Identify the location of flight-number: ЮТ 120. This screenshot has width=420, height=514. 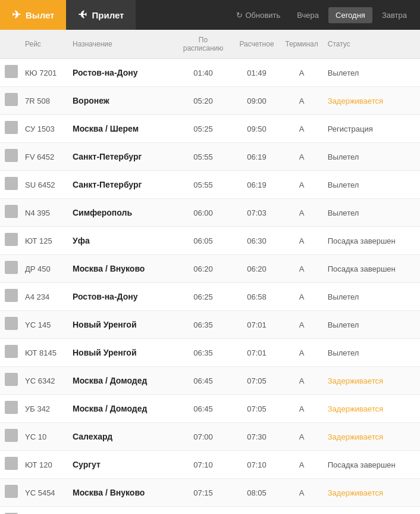
(44, 465).